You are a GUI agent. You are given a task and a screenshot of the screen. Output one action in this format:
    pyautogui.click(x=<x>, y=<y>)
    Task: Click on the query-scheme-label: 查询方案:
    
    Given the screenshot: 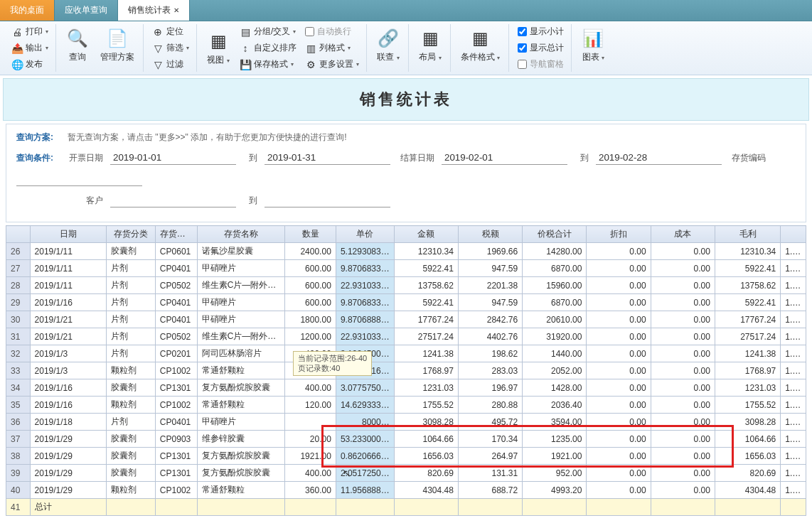 What is the action you would take?
    pyautogui.click(x=38, y=138)
    